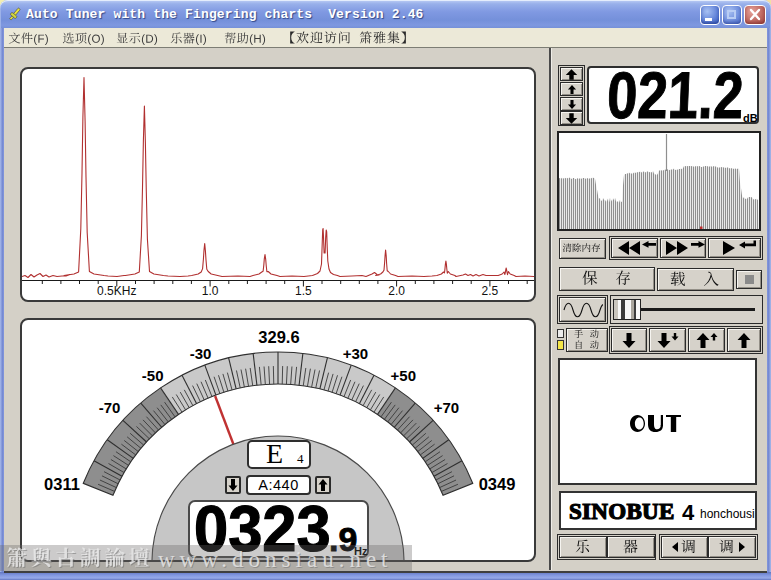 The image size is (771, 580). Describe the element at coordinates (116, 291) in the screenshot. I see `svg-text: 0.5KHz` at that location.